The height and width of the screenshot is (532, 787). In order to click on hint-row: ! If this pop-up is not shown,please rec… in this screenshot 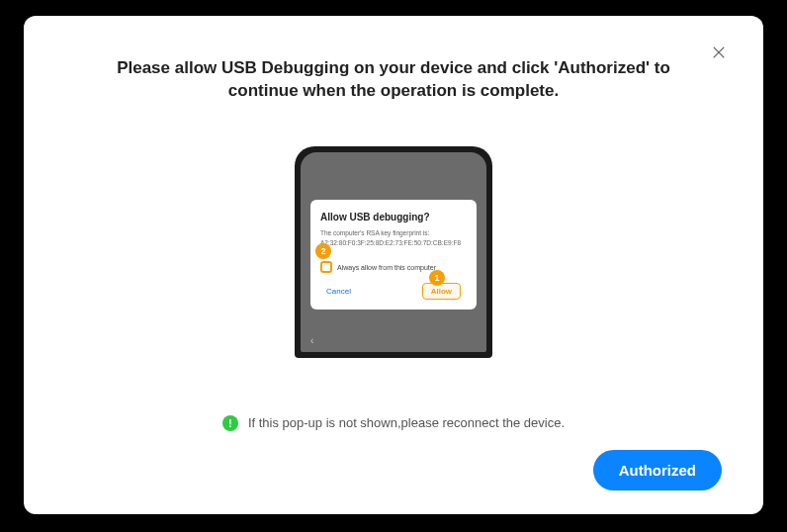, I will do `click(394, 423)`.